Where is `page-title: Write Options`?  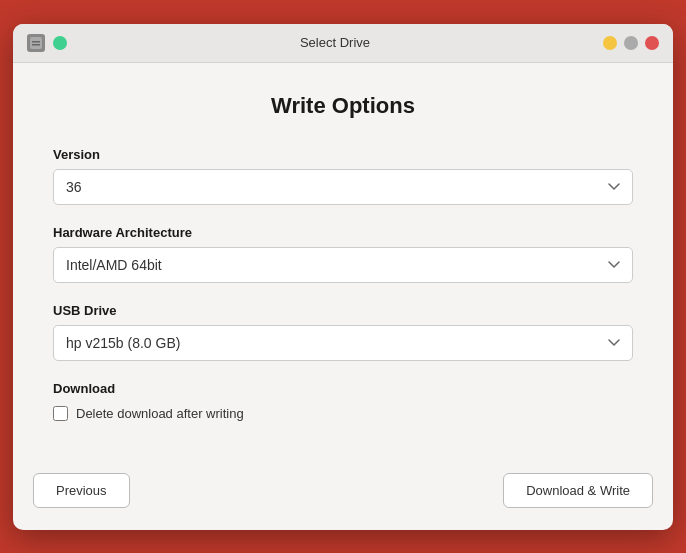 page-title: Write Options is located at coordinates (343, 106).